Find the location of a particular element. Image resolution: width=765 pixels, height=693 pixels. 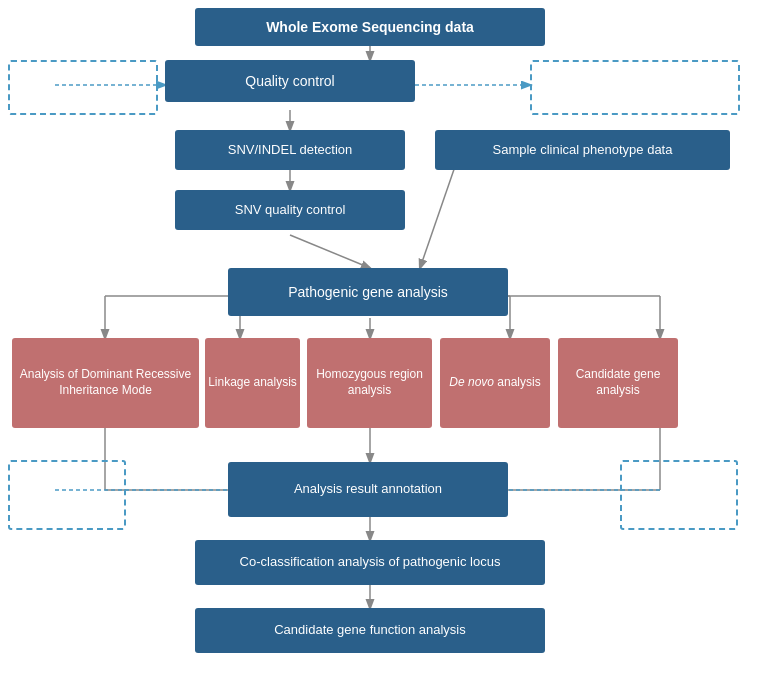

snv-qc-node: SNV quality control is located at coordinates (290, 210).